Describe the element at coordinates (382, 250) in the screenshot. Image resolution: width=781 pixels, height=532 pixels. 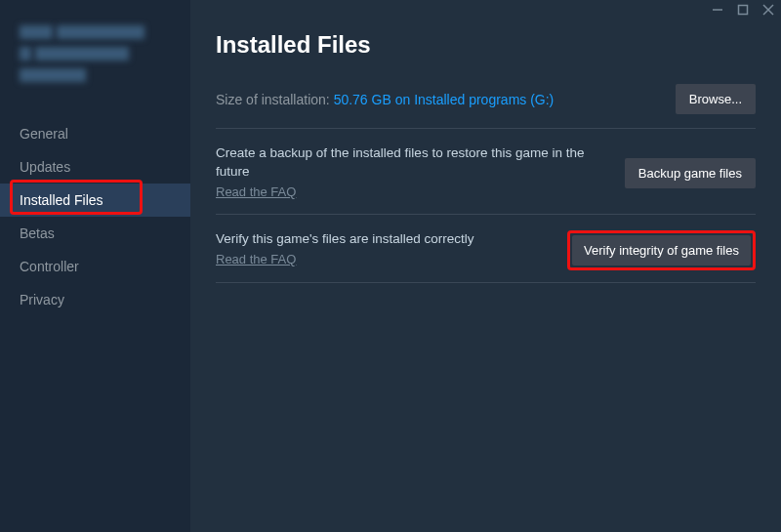
I see `verify-text-block: Verify this game's files are installed c…` at that location.